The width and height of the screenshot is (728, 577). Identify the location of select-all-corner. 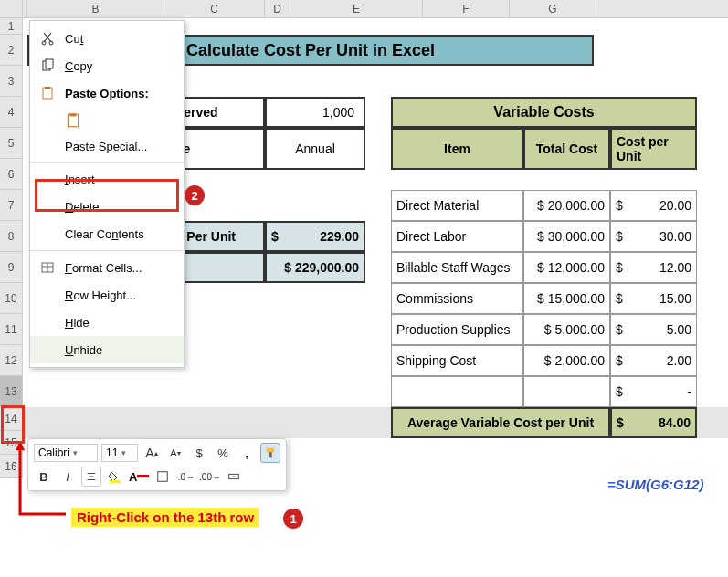
(11, 9).